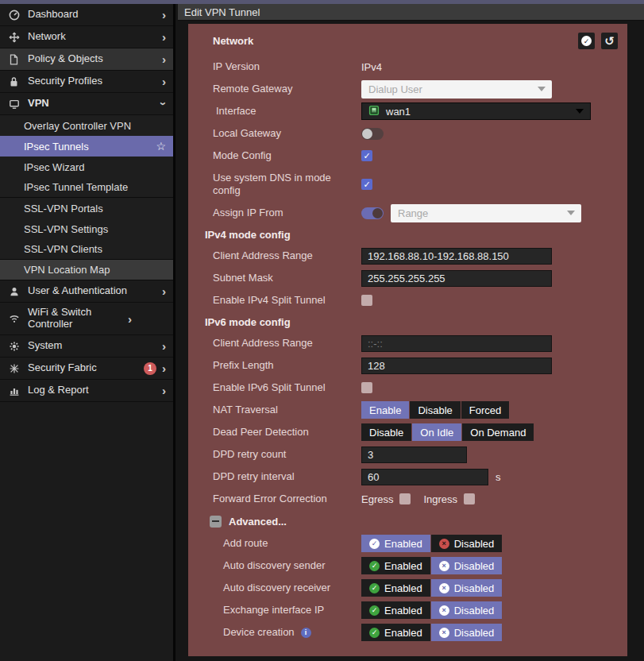 The width and height of the screenshot is (644, 661). What do you see at coordinates (275, 343) in the screenshot?
I see `field-label: Client Address Range` at bounding box center [275, 343].